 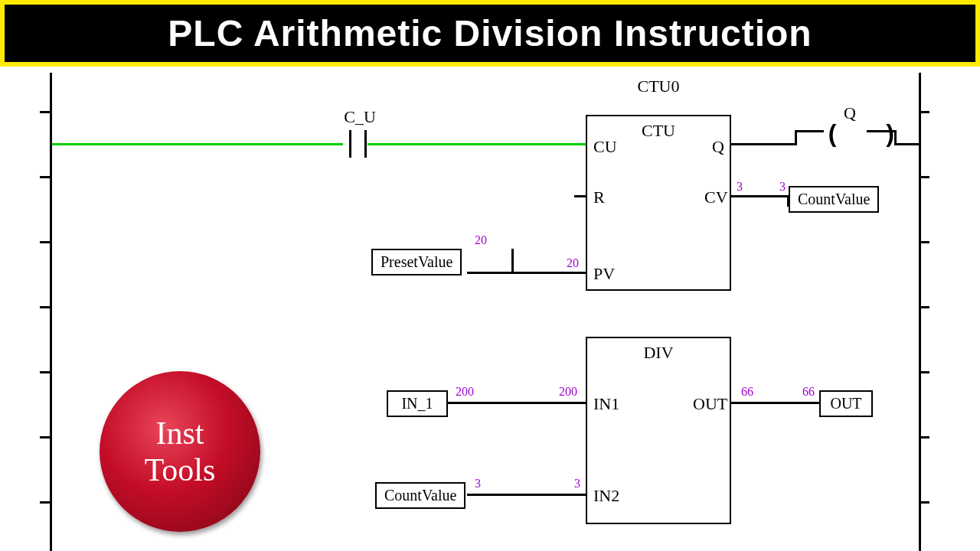 What do you see at coordinates (465, 392) in the screenshot?
I see `in1-v1: 200` at bounding box center [465, 392].